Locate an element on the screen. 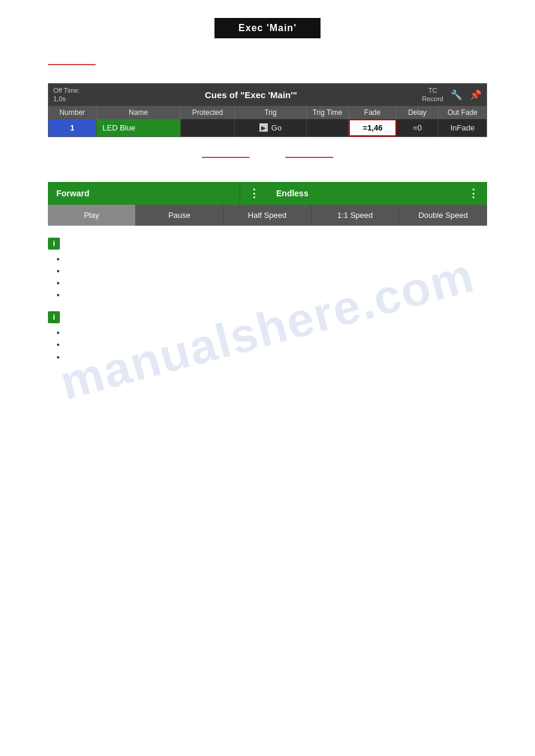  col-number: Number is located at coordinates (72, 113).